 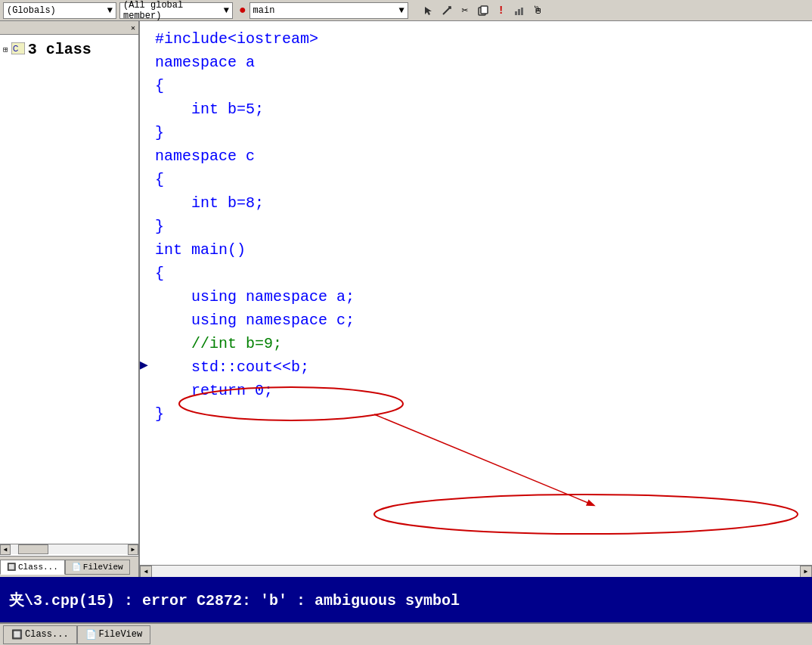 I want to click on tab-fileview: 📄 FileView, so click(x=98, y=567).